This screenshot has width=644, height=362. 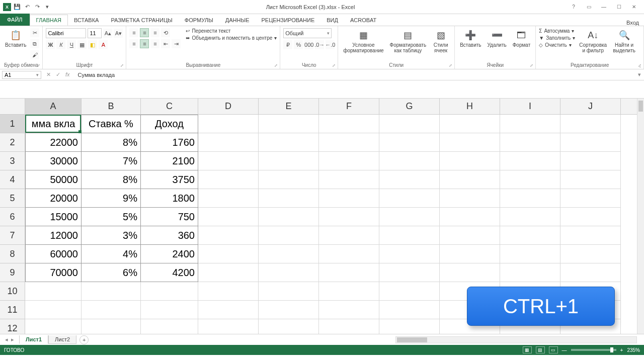 What do you see at coordinates (622, 350) in the screenshot?
I see `zoom-in-icon: +` at bounding box center [622, 350].